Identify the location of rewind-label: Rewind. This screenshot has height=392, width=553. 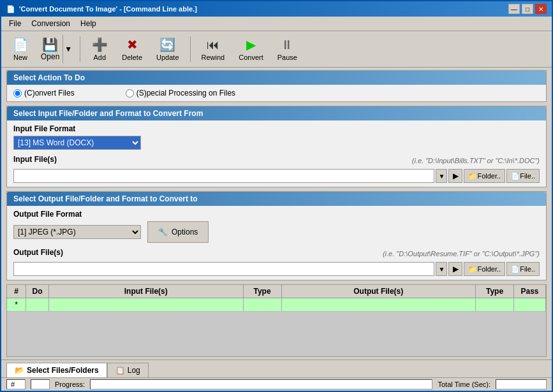
(213, 57).